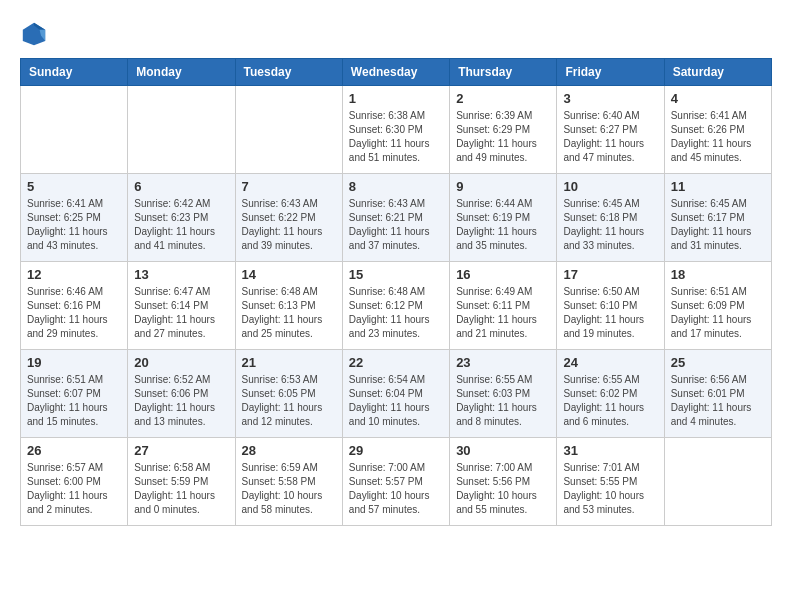  What do you see at coordinates (396, 306) in the screenshot?
I see `week-row-3: 12Sunrise: 6:46 AM Sunset: 6:16 PM Dayli…` at bounding box center [396, 306].